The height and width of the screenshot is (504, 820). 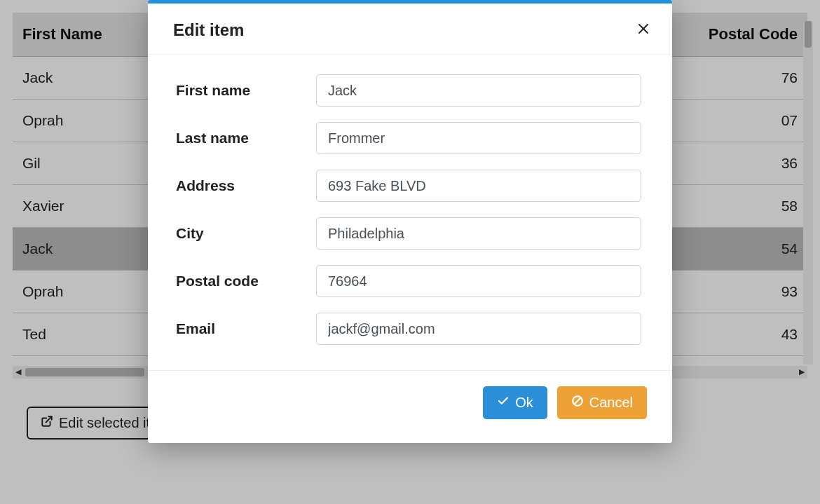 I want to click on cancel-button-label: Cancel, so click(x=611, y=402).